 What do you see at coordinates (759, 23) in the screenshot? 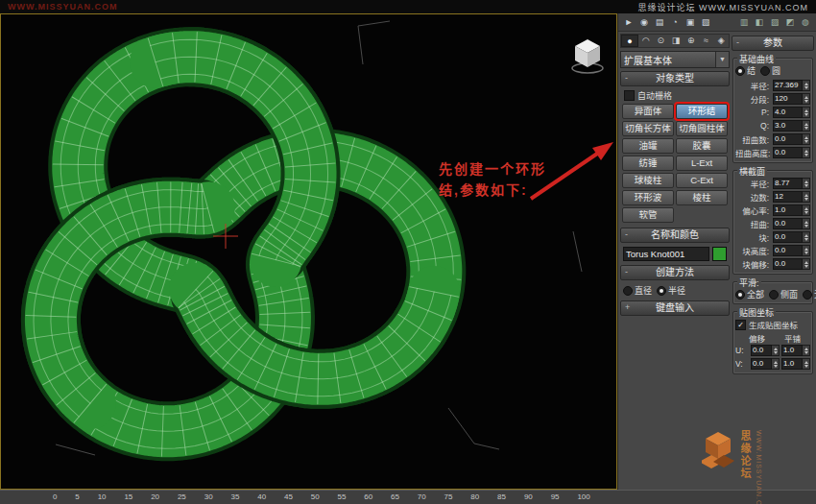
I see `toolbar-icon-2: ◧` at bounding box center [759, 23].